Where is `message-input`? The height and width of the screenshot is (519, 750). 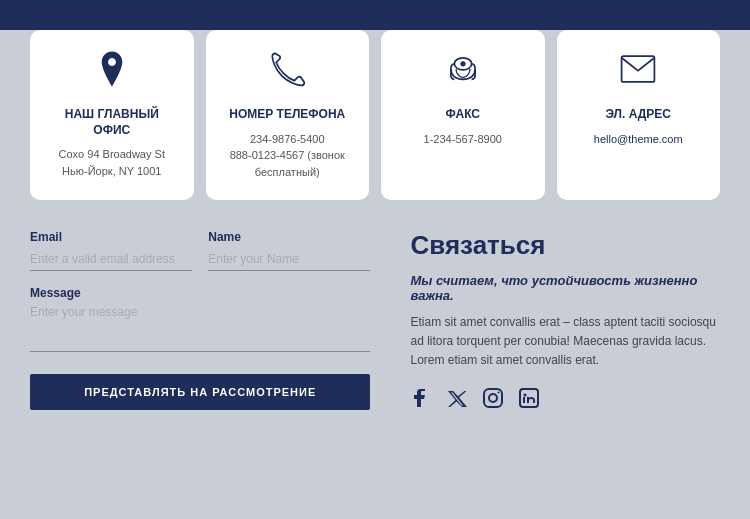
message-input is located at coordinates (200, 326).